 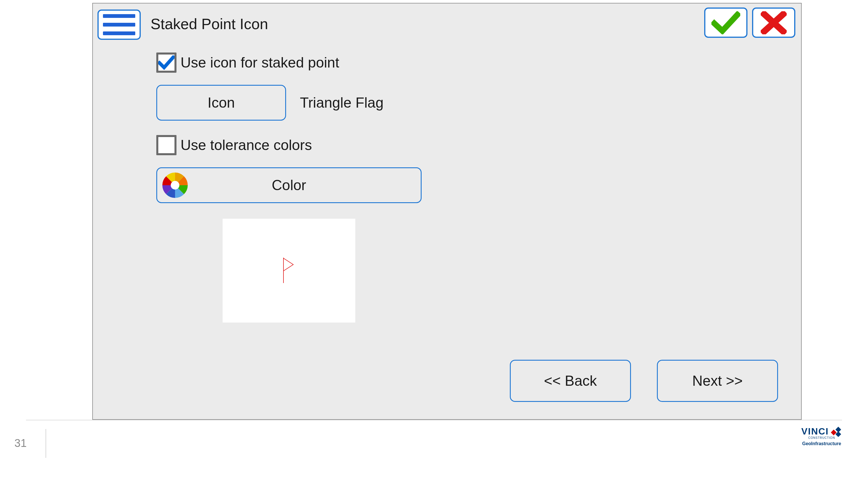 I want to click on icon-preview, so click(x=289, y=271).